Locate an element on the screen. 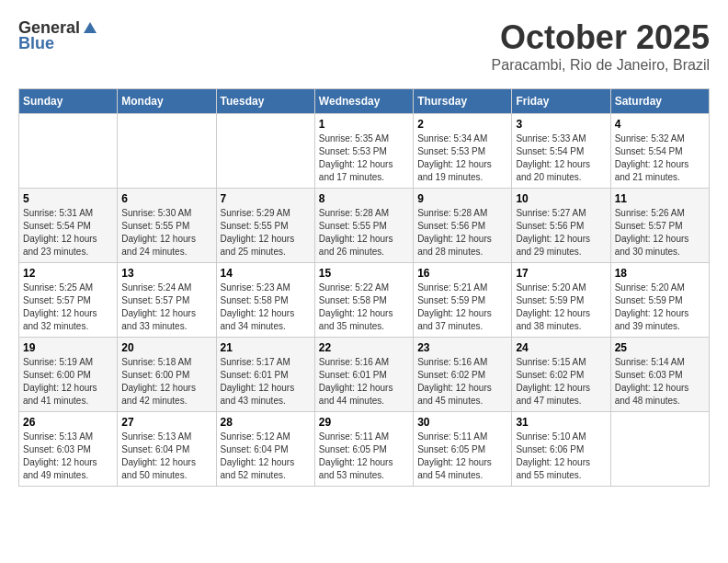 This screenshot has width=728, height=563. day-info: Sunrise: 5:21 AM Sunset: 5:59 PM Dayligh… is located at coordinates (462, 307).